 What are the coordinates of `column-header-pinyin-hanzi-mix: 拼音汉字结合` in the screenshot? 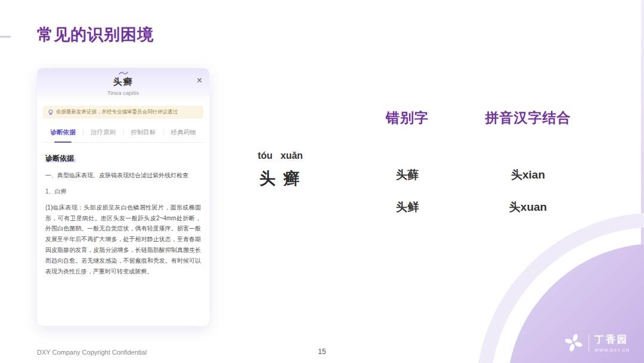 It's located at (528, 118).